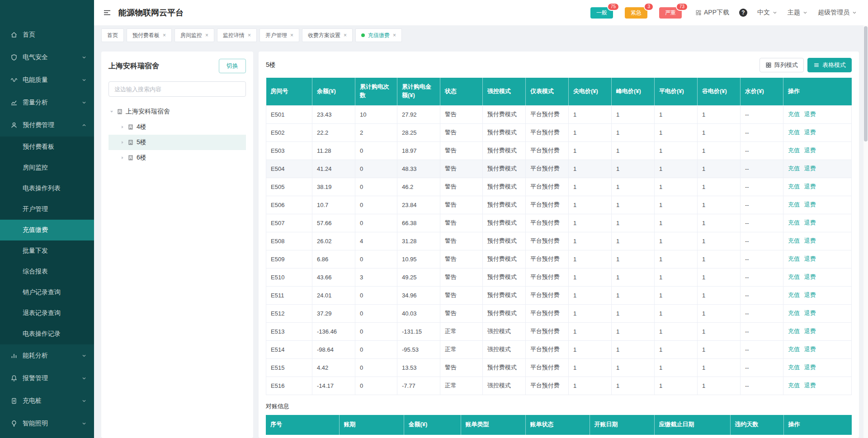  I want to click on tab-recharge-payment: 充值缴费×, so click(379, 35).